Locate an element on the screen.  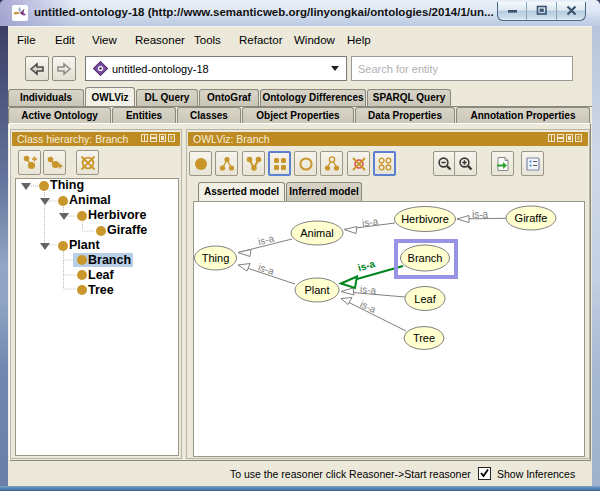
svg-text: Tree is located at coordinates (424, 338).